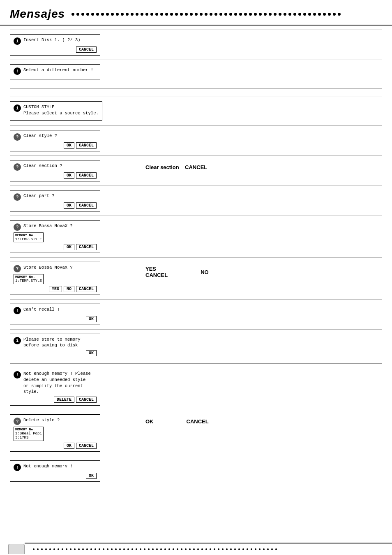  What do you see at coordinates (157, 272) in the screenshot?
I see `right-yes-label: YESCANCEL` at bounding box center [157, 272].